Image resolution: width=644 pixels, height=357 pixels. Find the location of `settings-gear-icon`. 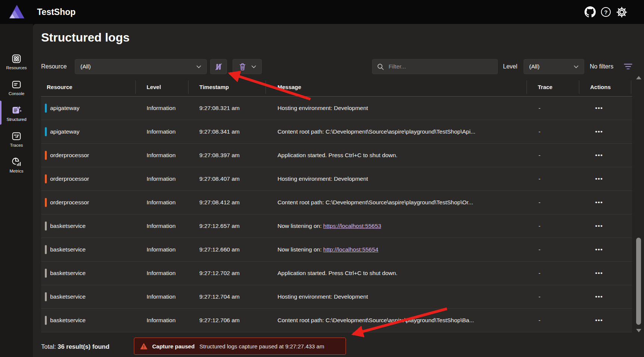

settings-gear-icon is located at coordinates (622, 12).